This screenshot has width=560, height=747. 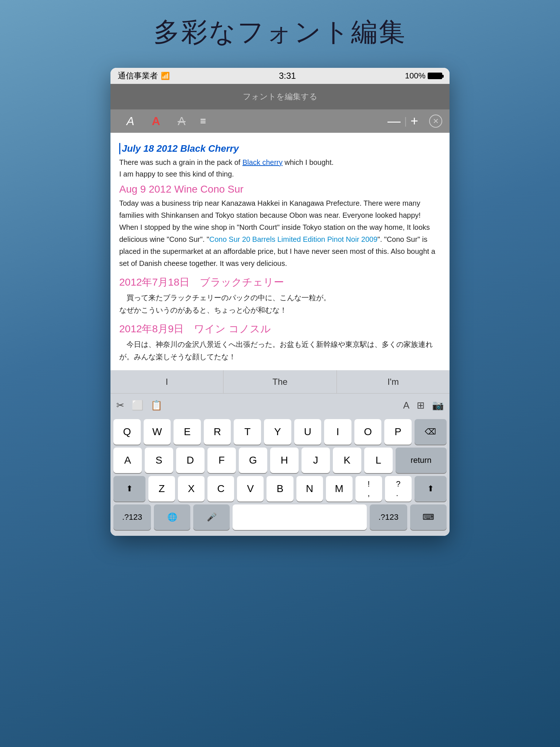 What do you see at coordinates (225, 298) in the screenshot?
I see `entry3-body1: 買って来たブラックチェリーのパックの中に、こんな一粒が。` at bounding box center [225, 298].